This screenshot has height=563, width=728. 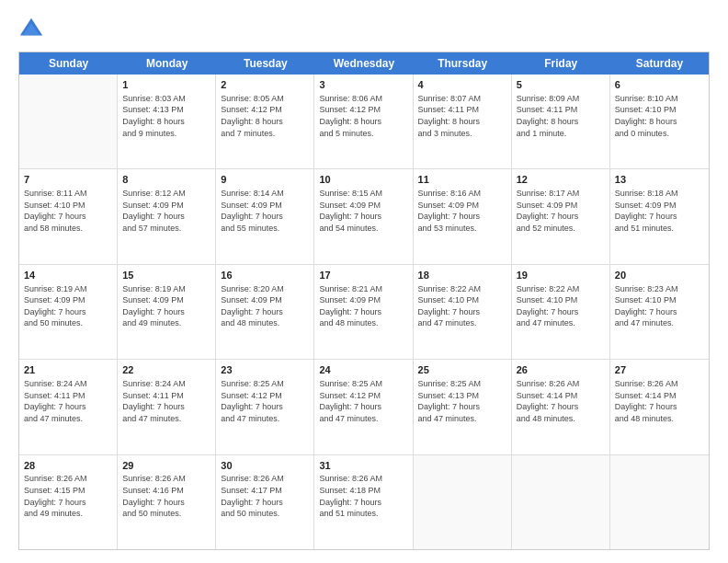 What do you see at coordinates (166, 211) in the screenshot?
I see `cell-info: Sunrise: 8:12 AM Sunset: 4:09 PM Dayligh…` at bounding box center [166, 211].